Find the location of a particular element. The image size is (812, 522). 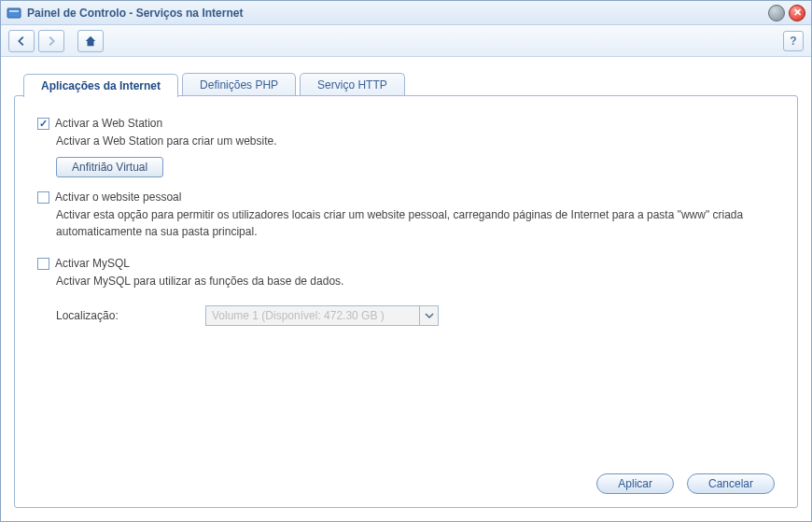

personal-label: Activar o website pessoal is located at coordinates (118, 197).